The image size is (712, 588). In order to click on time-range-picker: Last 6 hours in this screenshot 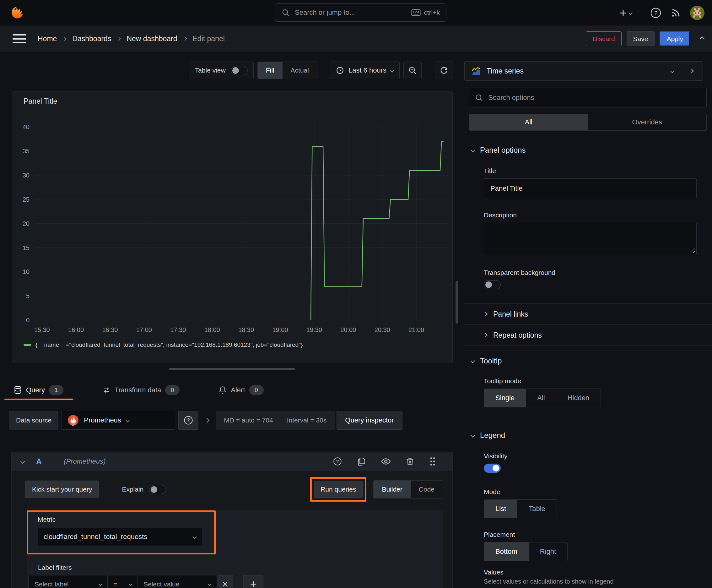, I will do `click(365, 70)`.